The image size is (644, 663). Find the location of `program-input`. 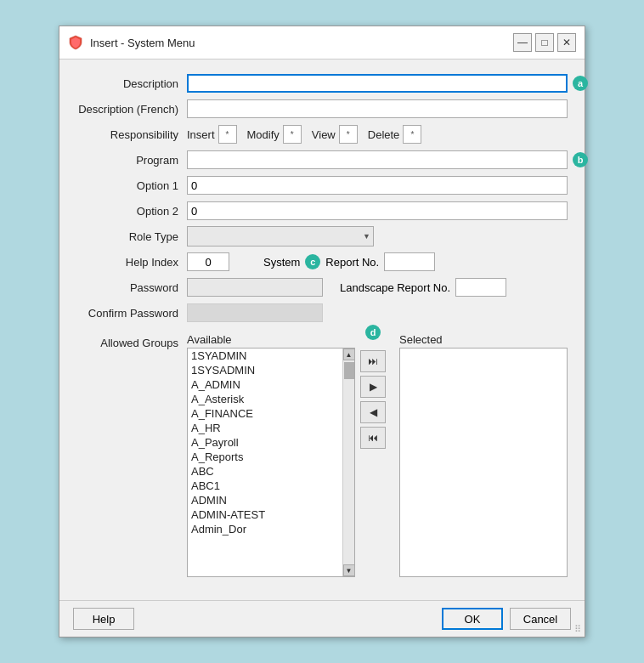

program-input is located at coordinates (377, 160).